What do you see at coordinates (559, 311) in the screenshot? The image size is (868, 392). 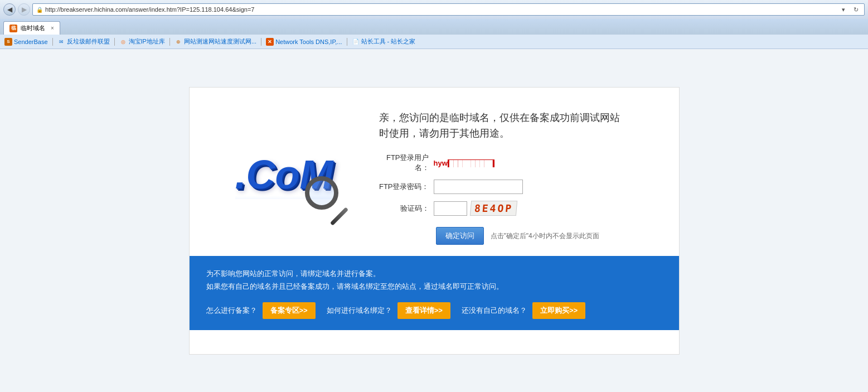 I see `action3-button: 立即购买>>` at bounding box center [559, 311].